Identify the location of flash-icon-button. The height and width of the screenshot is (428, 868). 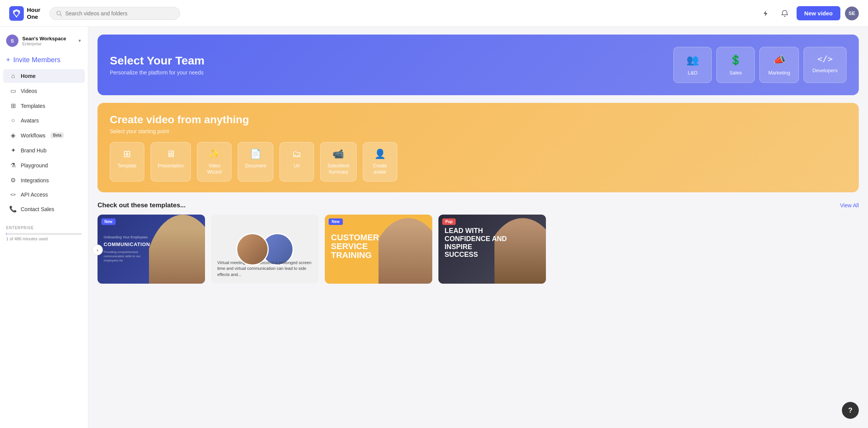
(765, 13).